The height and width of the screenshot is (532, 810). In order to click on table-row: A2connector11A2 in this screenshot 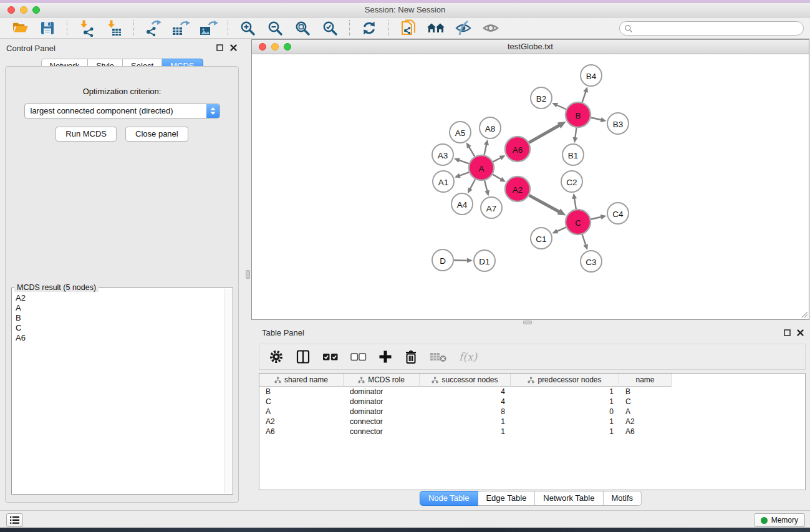, I will do `click(533, 422)`.